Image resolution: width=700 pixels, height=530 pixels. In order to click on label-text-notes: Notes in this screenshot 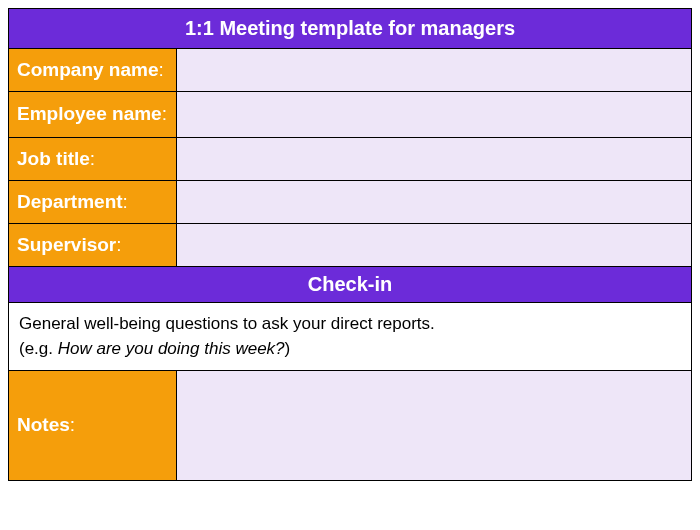, I will do `click(44, 424)`.